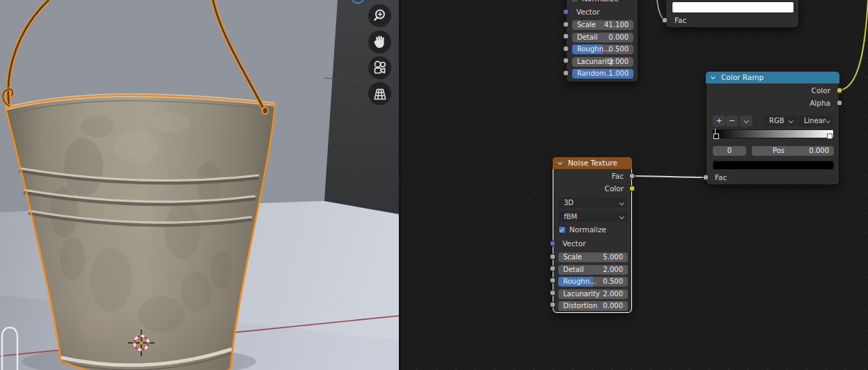 The height and width of the screenshot is (370, 868). What do you see at coordinates (592, 163) in the screenshot?
I see `node-header: Noise Texture` at bounding box center [592, 163].